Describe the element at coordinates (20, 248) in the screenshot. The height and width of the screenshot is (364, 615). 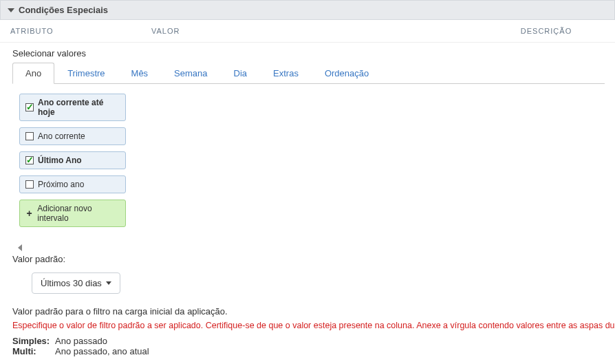
I see `scroll-left-icon` at that location.